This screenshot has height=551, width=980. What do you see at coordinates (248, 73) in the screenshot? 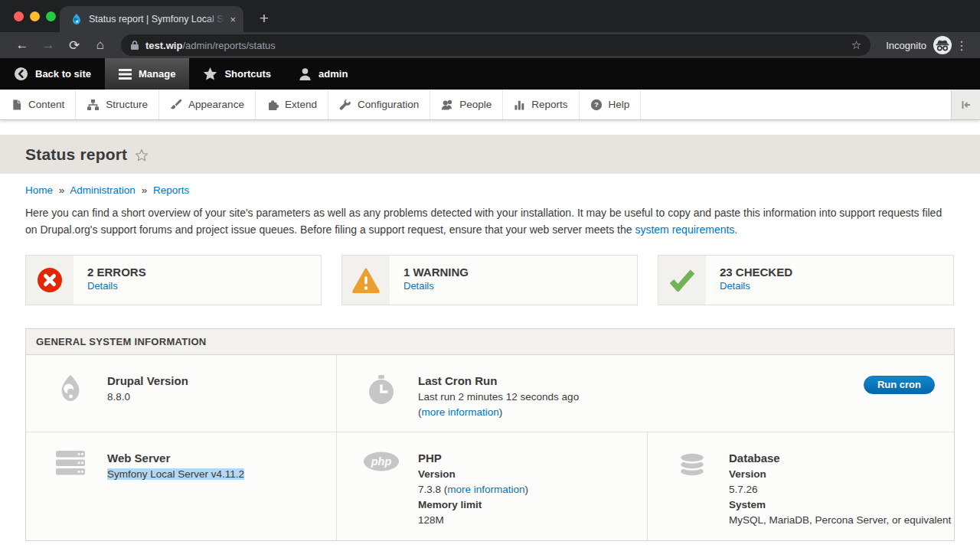
I see `shortcuts-label: Shortcuts` at bounding box center [248, 73].